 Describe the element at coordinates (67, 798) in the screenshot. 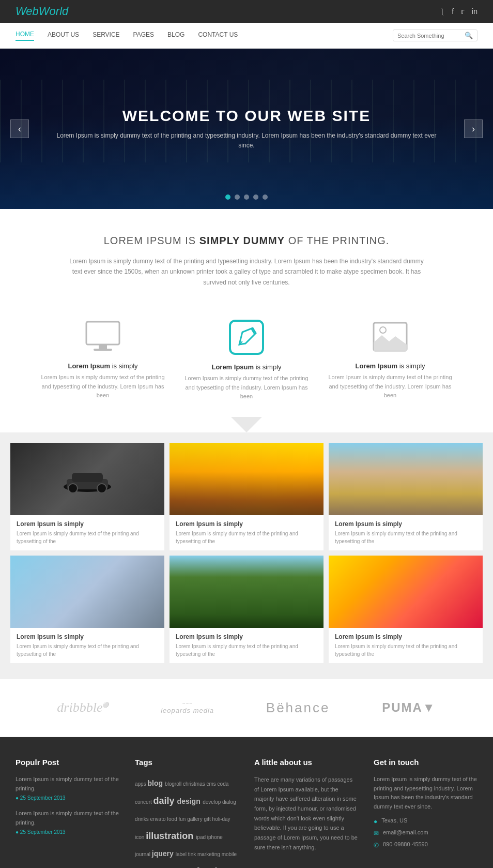

I see `post-1-date: ● 25 September 2013` at that location.